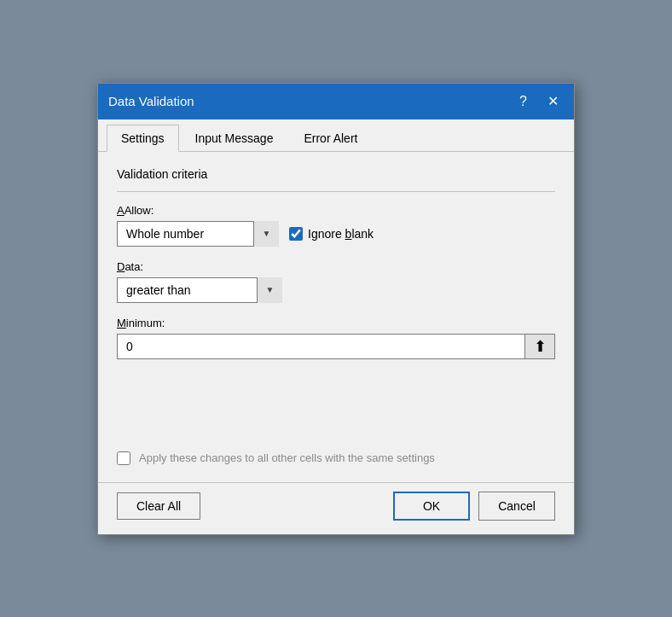 Image resolution: width=672 pixels, height=617 pixels. I want to click on clear-all-button: Clear All, so click(159, 506).